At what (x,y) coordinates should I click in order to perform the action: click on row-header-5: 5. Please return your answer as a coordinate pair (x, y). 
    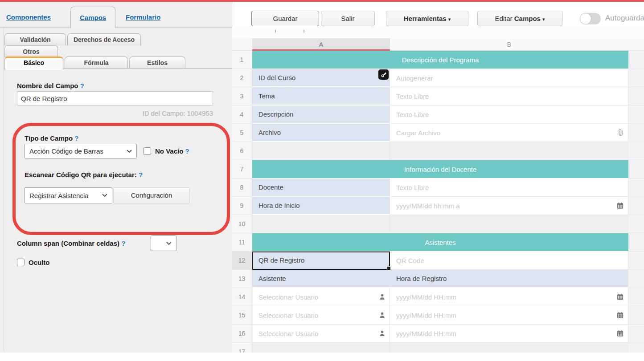
    Looking at the image, I should click on (242, 133).